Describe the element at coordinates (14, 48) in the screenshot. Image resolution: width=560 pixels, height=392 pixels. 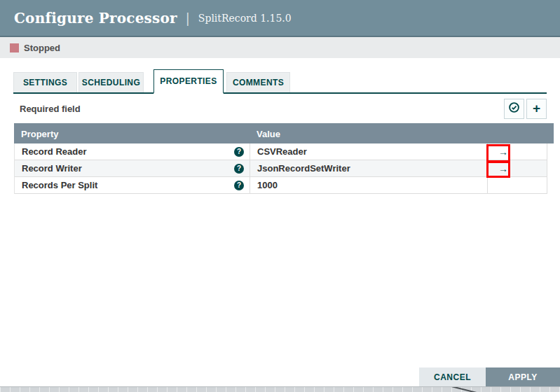
I see `stopped-state-icon` at that location.